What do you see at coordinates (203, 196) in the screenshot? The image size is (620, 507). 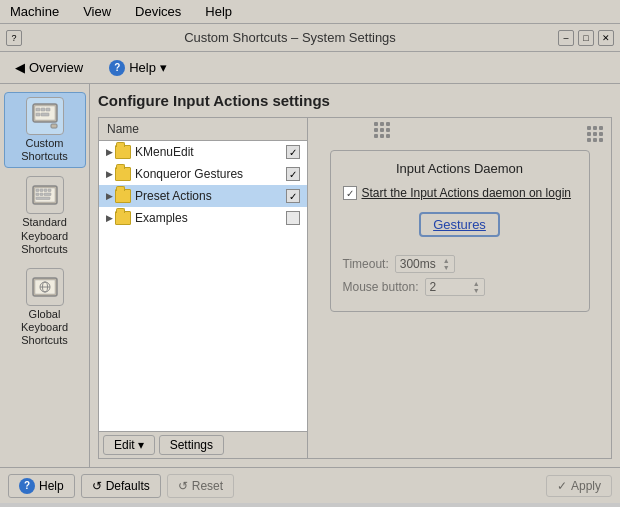 I see `tree-row-preset: ▶ Preset Actions ✓` at bounding box center [203, 196].